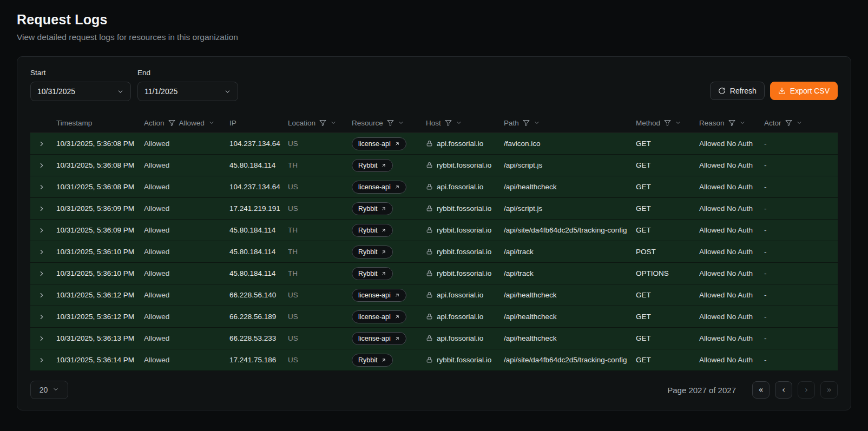 The image size is (868, 431). I want to click on table-row: 10/31/2025, 5:36:09 PM Allowed 45.80.184…, so click(434, 230).